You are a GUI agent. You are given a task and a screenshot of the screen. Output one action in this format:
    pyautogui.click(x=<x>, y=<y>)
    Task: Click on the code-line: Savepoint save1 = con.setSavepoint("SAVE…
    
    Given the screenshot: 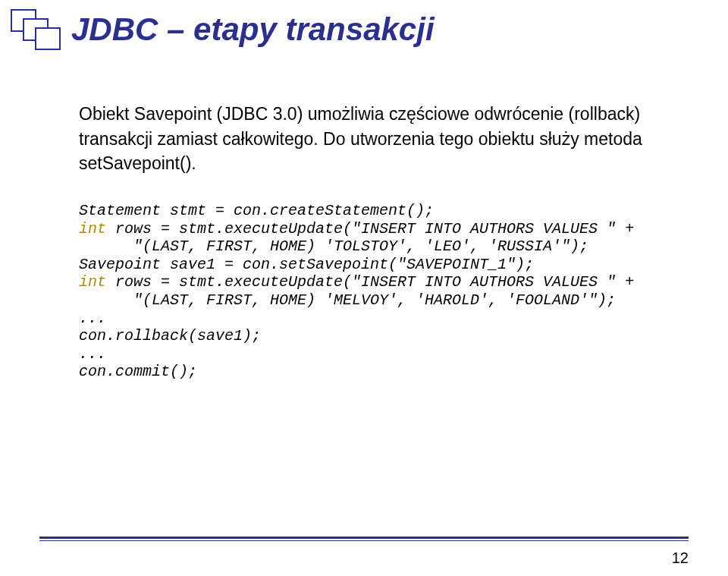 What is the action you would take?
    pyautogui.click(x=306, y=264)
    